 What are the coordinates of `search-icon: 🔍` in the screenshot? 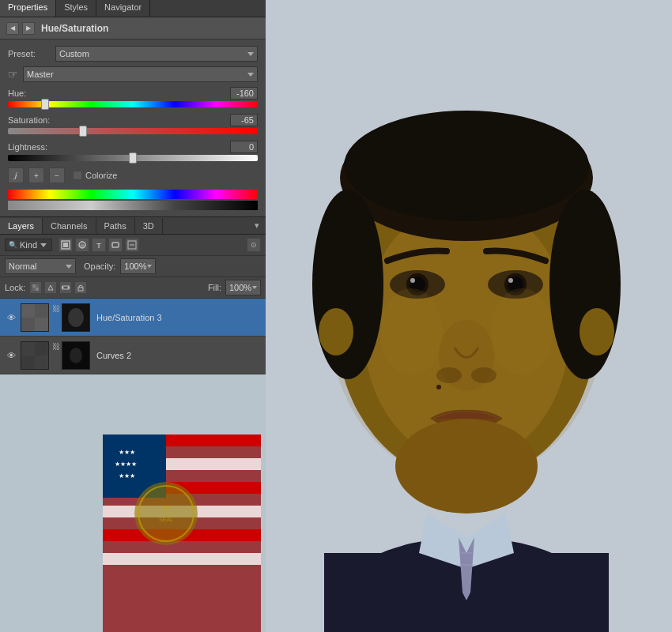 It's located at (13, 245).